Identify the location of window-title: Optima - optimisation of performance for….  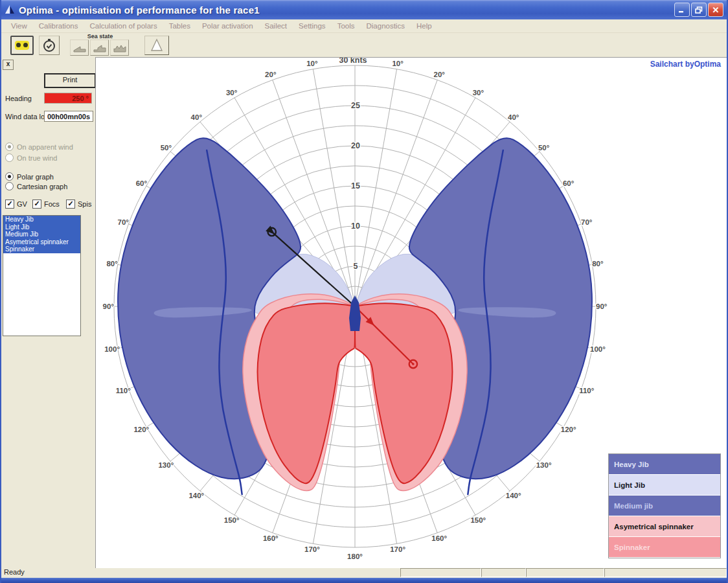
(139, 10).